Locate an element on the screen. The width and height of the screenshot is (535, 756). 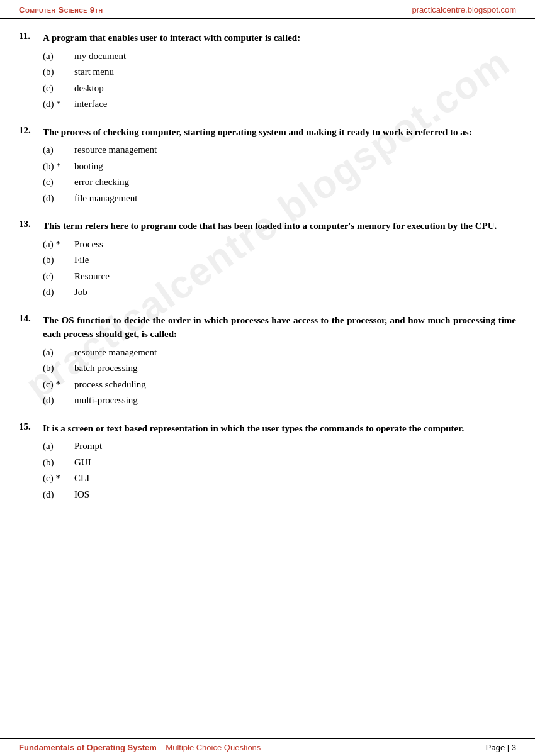
option-label-12-3: (d) is located at coordinates (59, 199).